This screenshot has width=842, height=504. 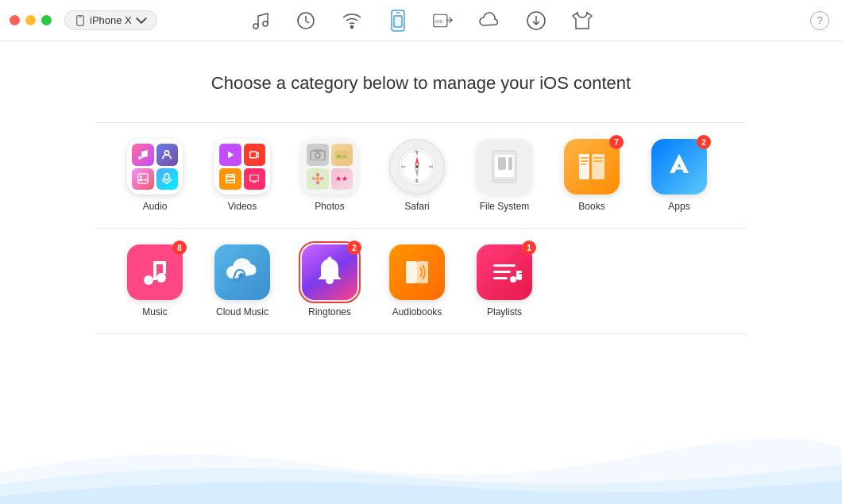 I want to click on flower-icon, so click(x=318, y=179).